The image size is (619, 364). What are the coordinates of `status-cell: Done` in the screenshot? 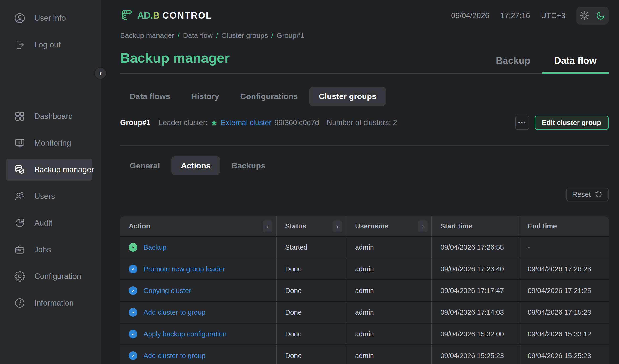 It's located at (311, 354).